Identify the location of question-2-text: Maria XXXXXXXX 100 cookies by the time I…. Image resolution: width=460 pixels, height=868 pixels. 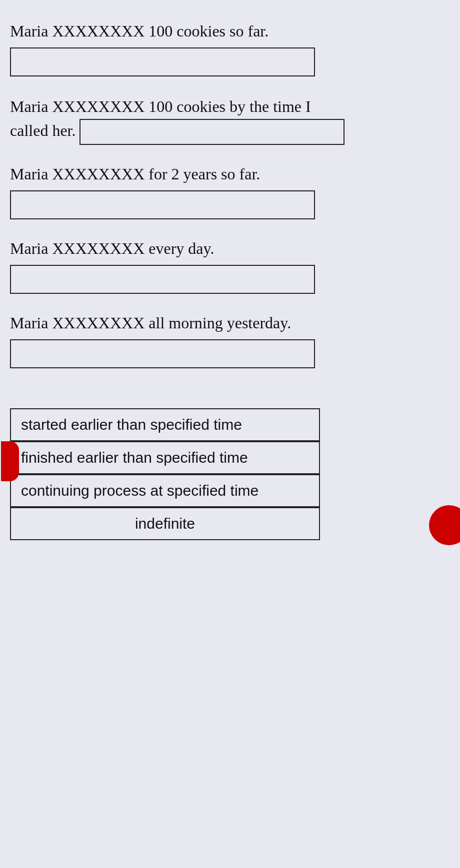
(230, 120).